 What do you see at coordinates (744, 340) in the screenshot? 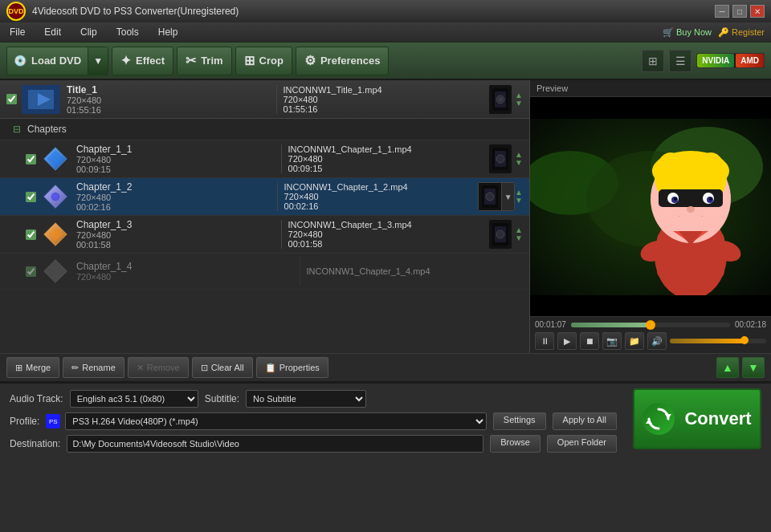
I see `volume-thumb` at bounding box center [744, 340].